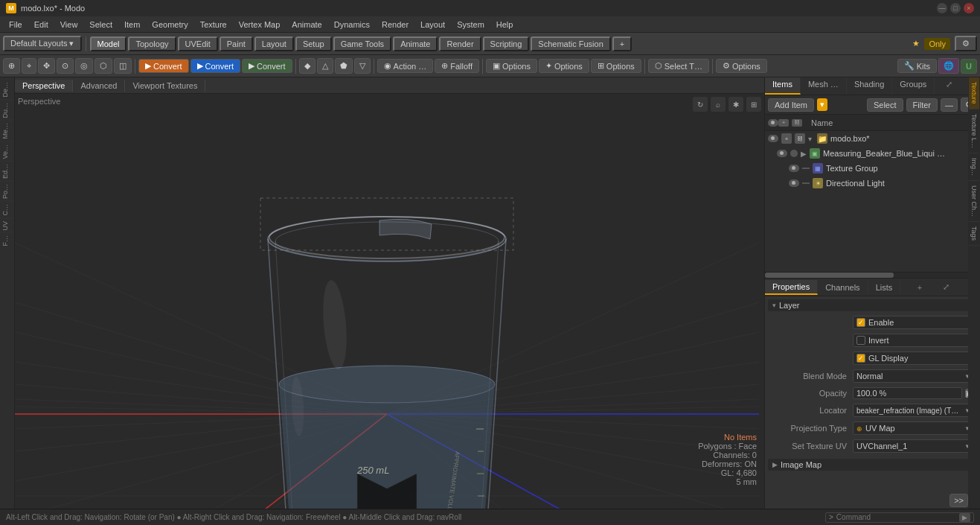 The width and height of the screenshot is (980, 525). What do you see at coordinates (352, 25) in the screenshot?
I see `menu-dynamics: Dynamics` at bounding box center [352, 25].